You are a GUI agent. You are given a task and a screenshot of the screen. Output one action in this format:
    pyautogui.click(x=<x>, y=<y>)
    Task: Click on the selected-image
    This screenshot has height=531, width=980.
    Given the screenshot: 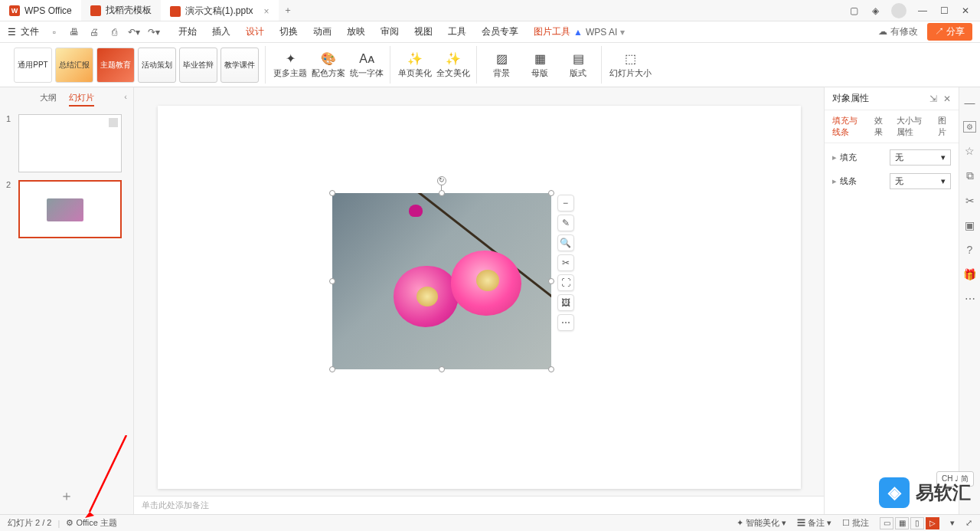 What is the action you would take?
    pyautogui.click(x=442, y=281)
    